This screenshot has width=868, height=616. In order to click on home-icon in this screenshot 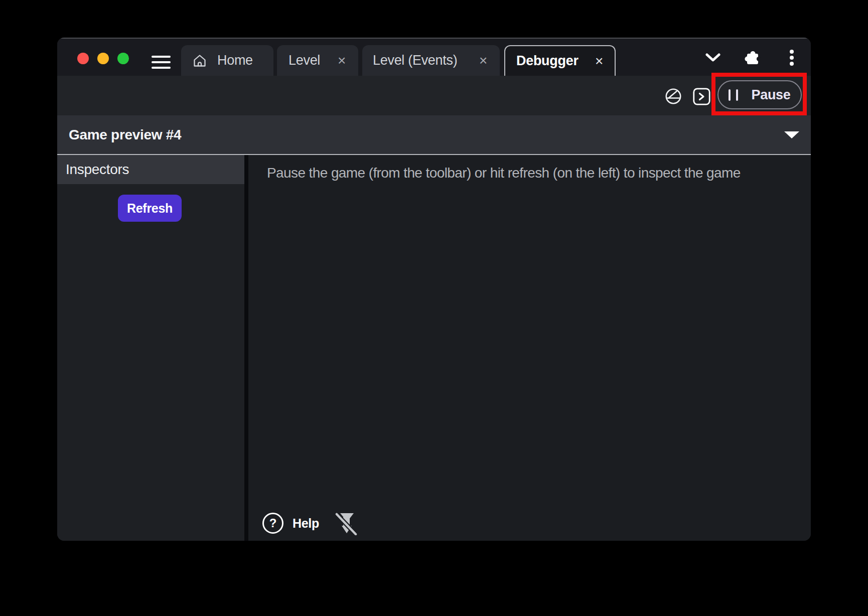, I will do `click(200, 61)`.